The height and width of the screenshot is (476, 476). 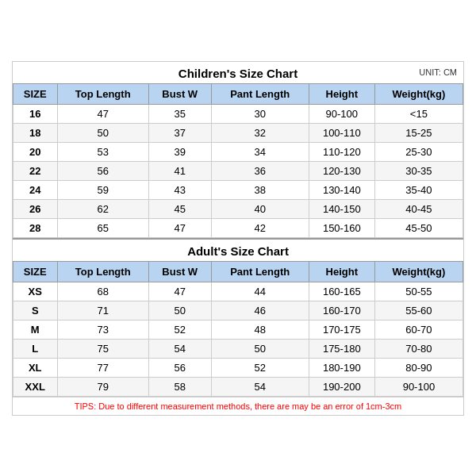 I want to click on children-table-cell: 28, so click(x=36, y=228).